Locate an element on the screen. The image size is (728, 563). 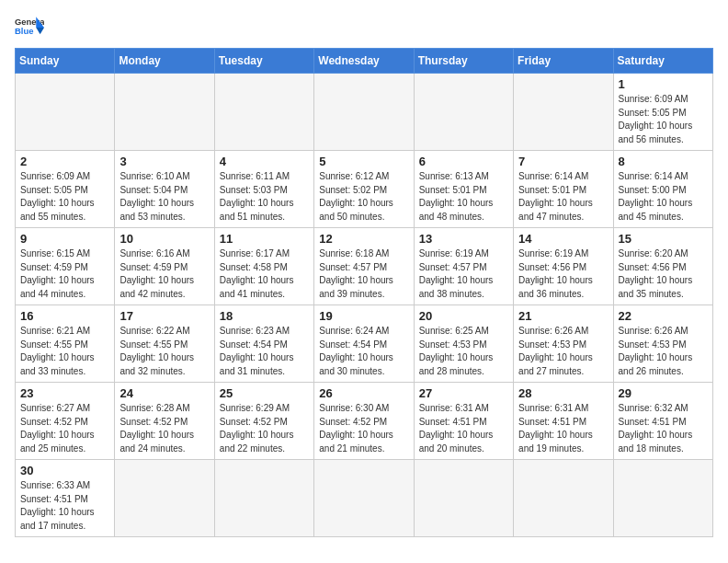
calendar-day-cell: 20Sunrise: 6:25 AM Sunset: 4:53 PM Dayli… is located at coordinates (463, 344).